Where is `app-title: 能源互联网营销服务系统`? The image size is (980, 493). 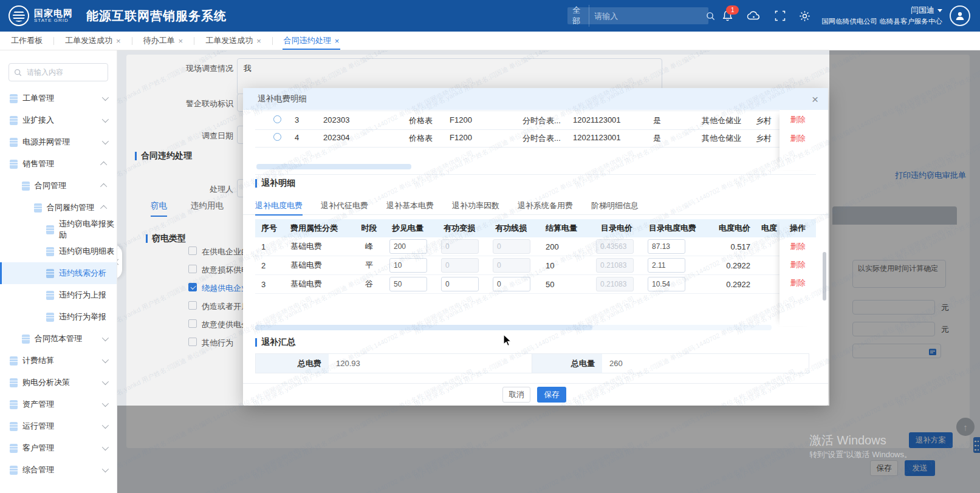
app-title: 能源互联网营销服务系统 is located at coordinates (157, 16).